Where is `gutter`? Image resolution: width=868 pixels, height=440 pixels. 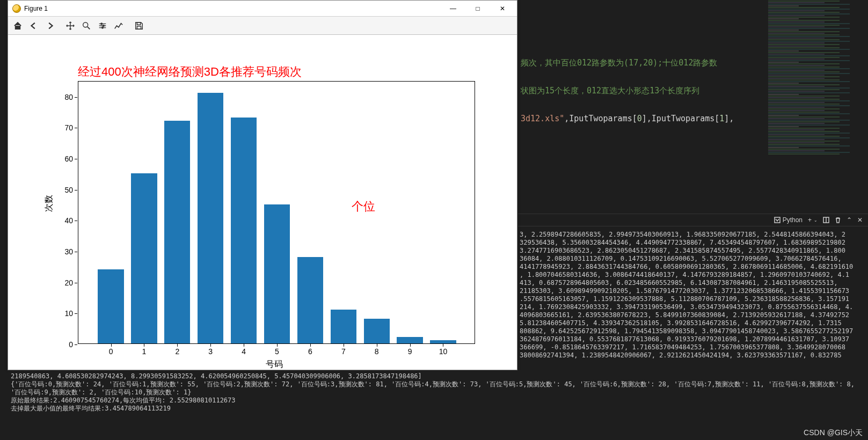
gutter is located at coordinates (4, 325).